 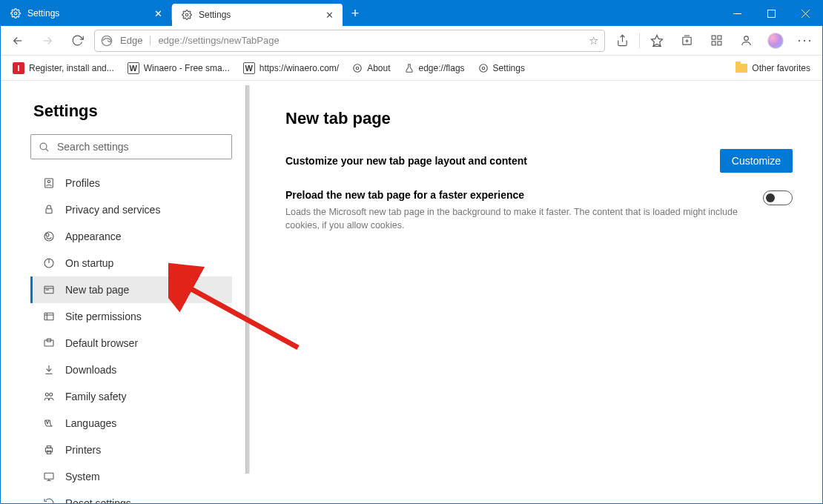 I want to click on preload-description: Loads the Microsoft new tab page in the …, so click(x=513, y=219).